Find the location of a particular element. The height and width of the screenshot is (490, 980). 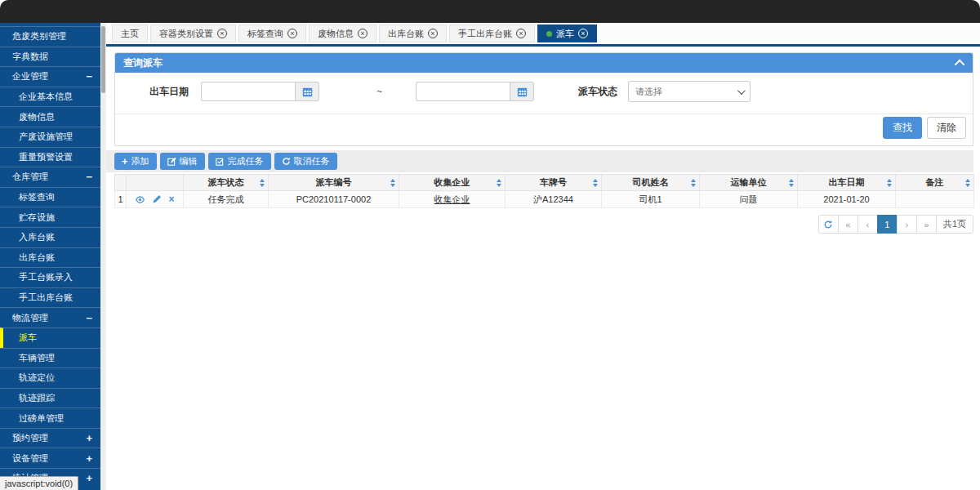

col-label: 派车状态 is located at coordinates (226, 182).